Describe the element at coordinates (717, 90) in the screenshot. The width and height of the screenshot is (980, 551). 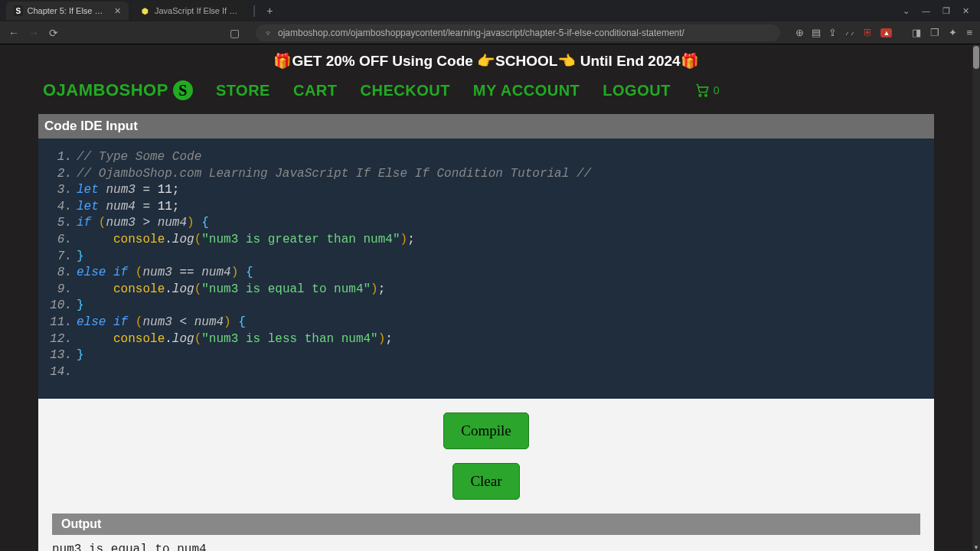
I see `cart-count: 0` at that location.